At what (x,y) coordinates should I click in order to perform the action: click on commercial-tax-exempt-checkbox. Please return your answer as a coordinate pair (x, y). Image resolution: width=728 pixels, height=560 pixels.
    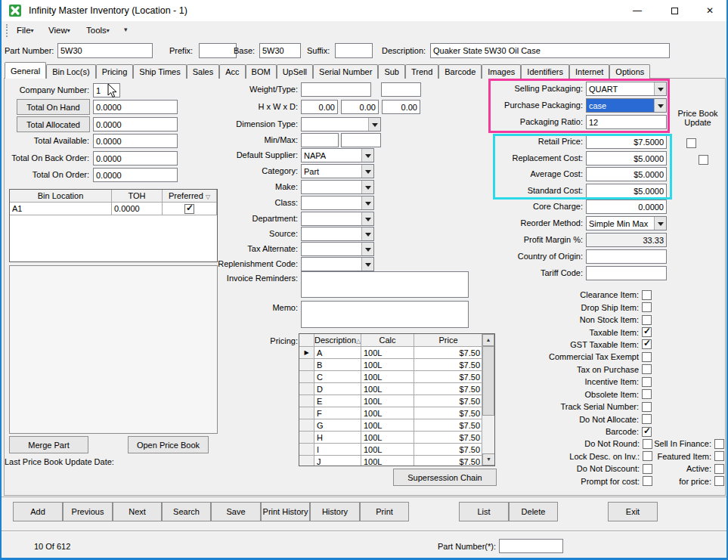
    Looking at the image, I should click on (647, 357).